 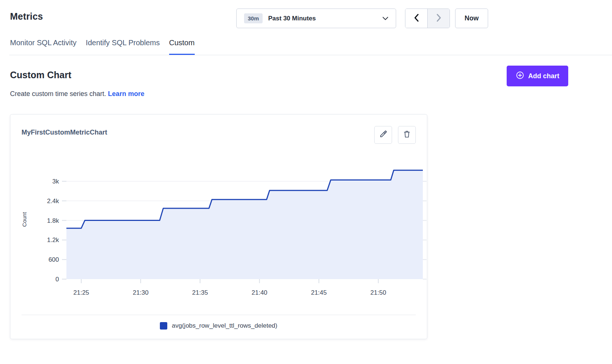 What do you see at coordinates (24, 219) in the screenshot?
I see `svg-text: Count` at bounding box center [24, 219].